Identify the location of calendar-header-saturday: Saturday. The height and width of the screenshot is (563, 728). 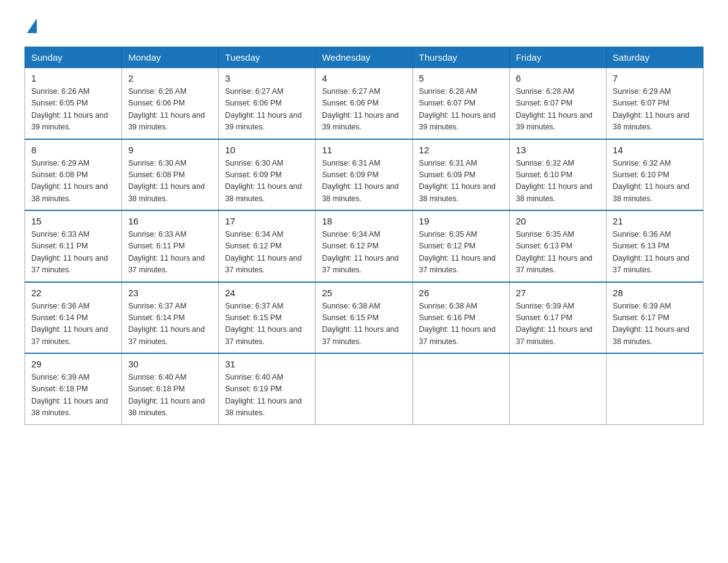
(654, 58).